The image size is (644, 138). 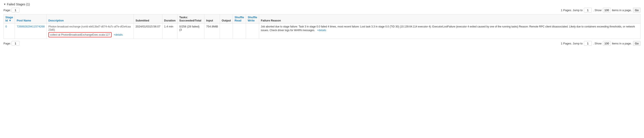 I want to click on pages-info-top: 1 Pages. Jump to, so click(x=572, y=10).